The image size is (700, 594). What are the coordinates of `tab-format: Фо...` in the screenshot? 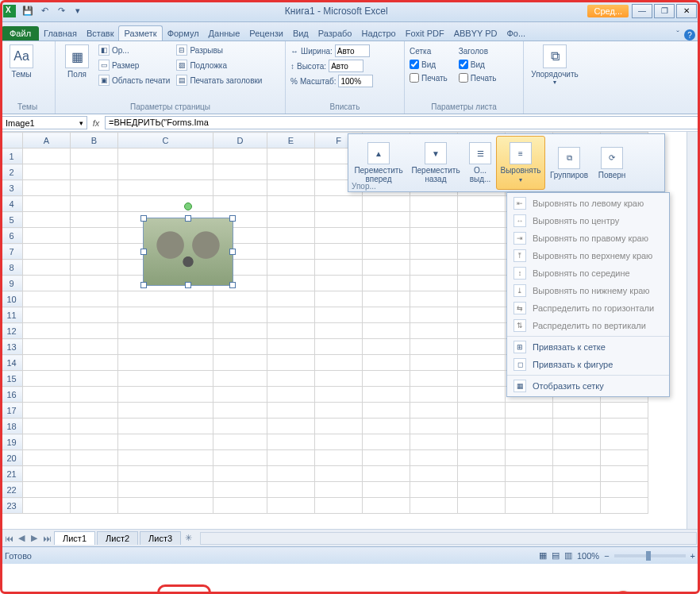 It's located at (516, 33).